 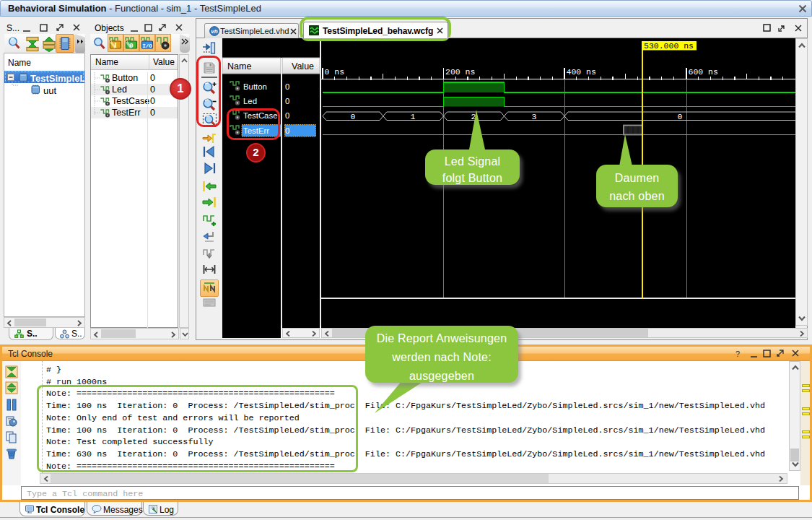 I want to click on svg-text: I, so click(x=115, y=45).